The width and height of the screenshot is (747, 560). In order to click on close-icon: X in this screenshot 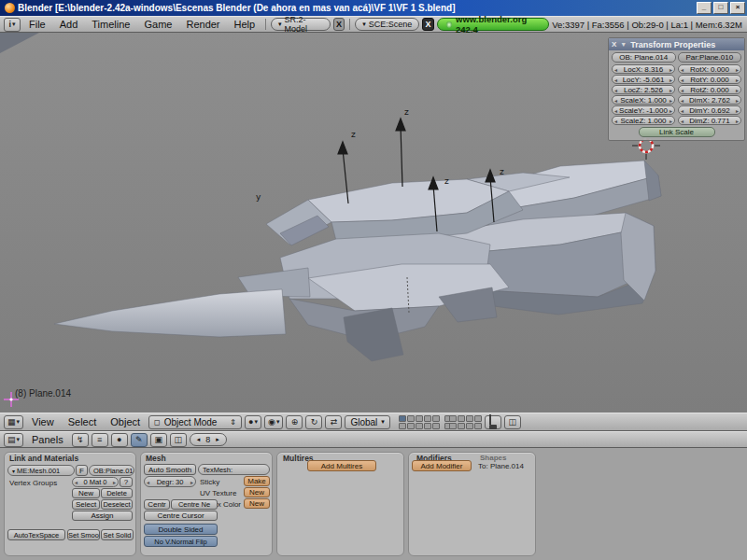, I will do `click(614, 45)`.